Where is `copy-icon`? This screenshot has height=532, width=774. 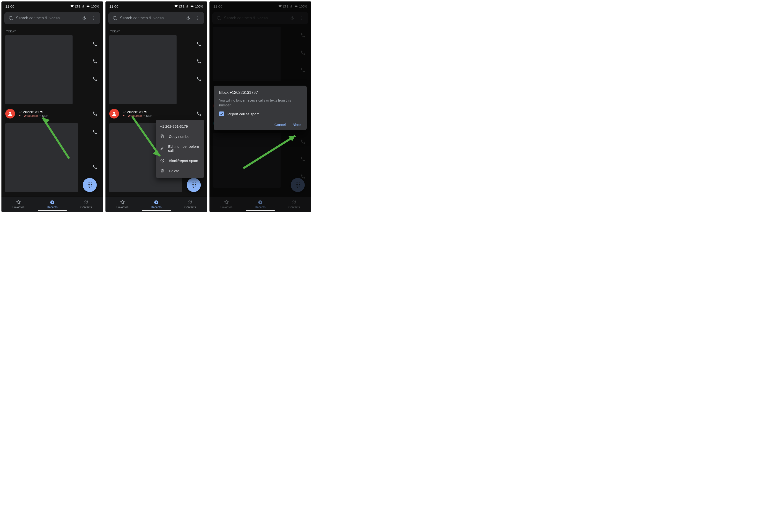
copy-icon is located at coordinates (162, 137).